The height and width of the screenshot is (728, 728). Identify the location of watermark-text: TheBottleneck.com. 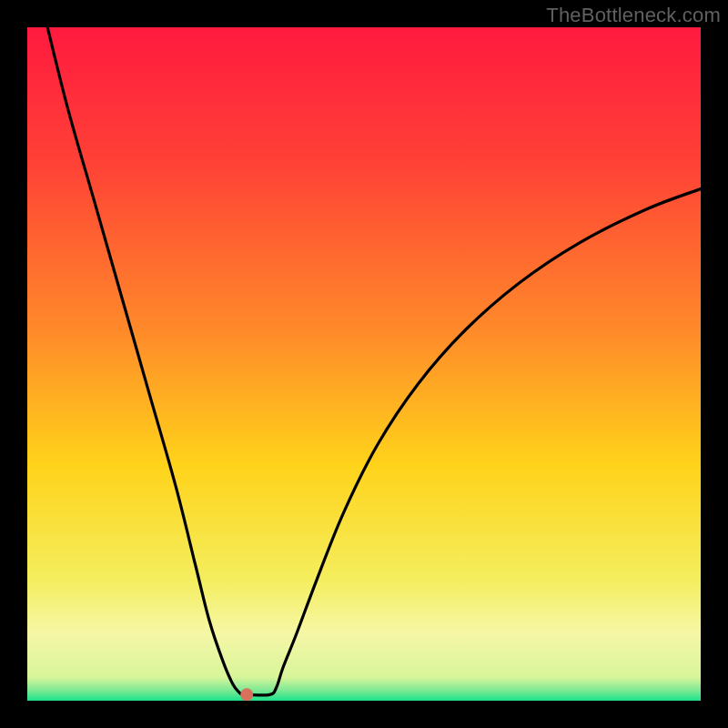
(633, 15).